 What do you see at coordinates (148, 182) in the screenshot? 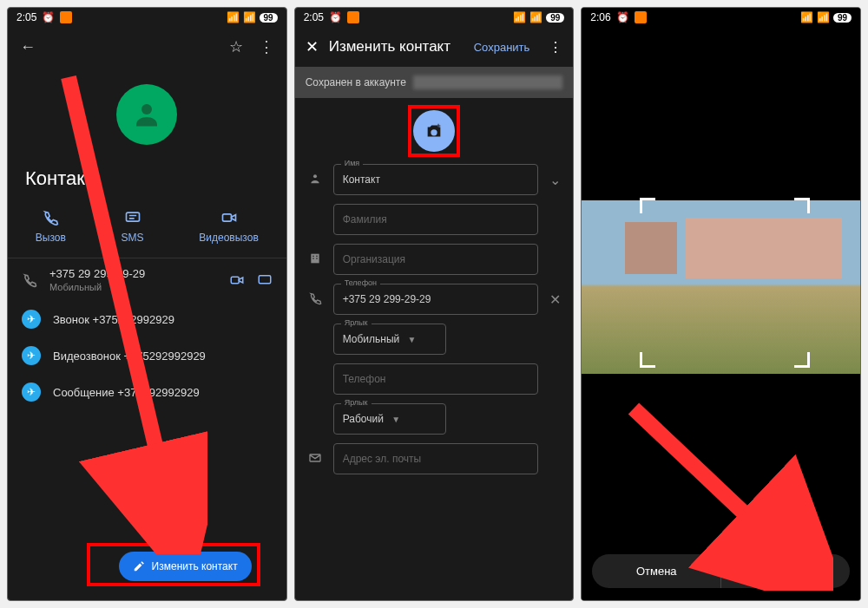
I see `contact-name: Контакт` at bounding box center [148, 182].